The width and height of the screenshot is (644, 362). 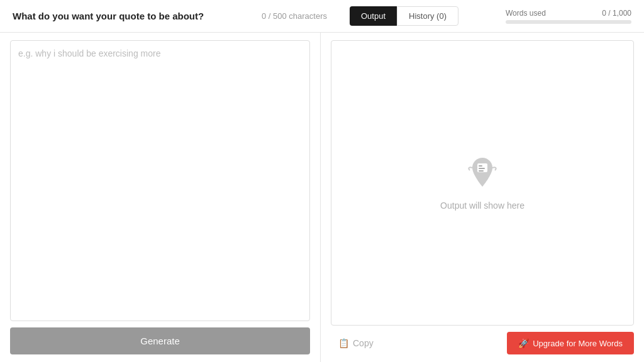 What do you see at coordinates (428, 16) in the screenshot?
I see `tab-history: History (0)` at bounding box center [428, 16].